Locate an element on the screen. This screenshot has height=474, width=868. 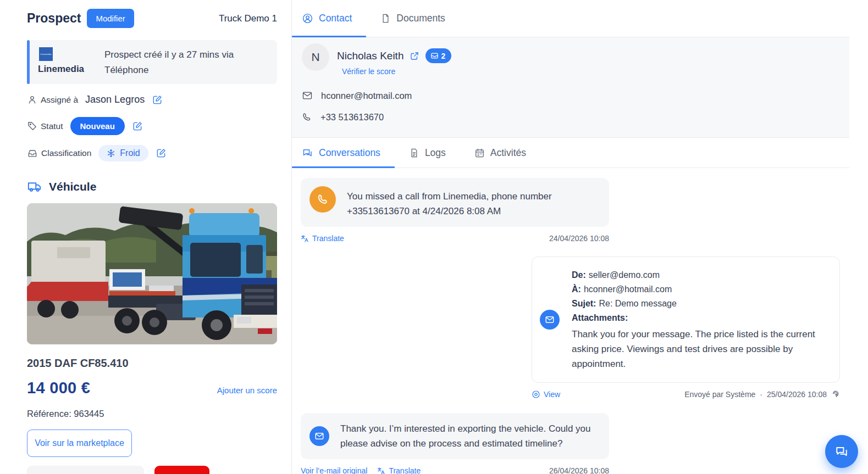
message-timestamp: 26/04/2026 10:08 is located at coordinates (579, 470).